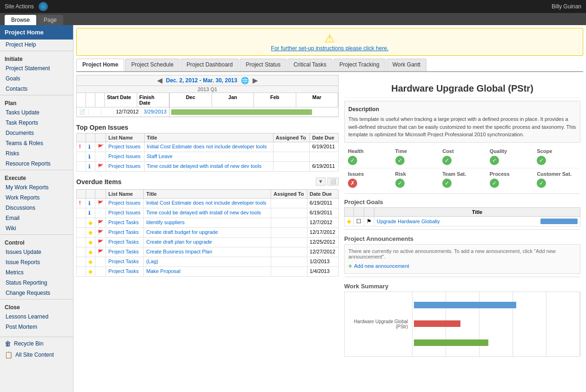 This screenshot has width=586, height=392. What do you see at coordinates (160, 80) in the screenshot?
I see `gantt-prev-btn: ◀` at bounding box center [160, 80].